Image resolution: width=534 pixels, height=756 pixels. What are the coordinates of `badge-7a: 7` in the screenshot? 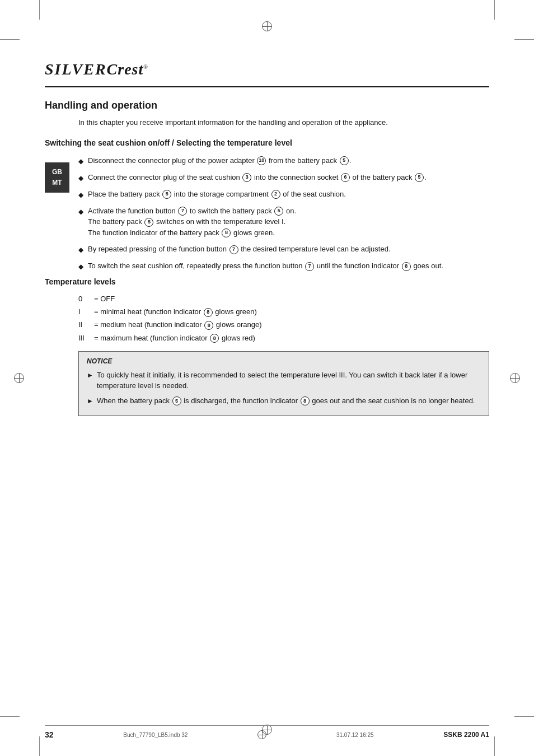 It's located at (182, 211).